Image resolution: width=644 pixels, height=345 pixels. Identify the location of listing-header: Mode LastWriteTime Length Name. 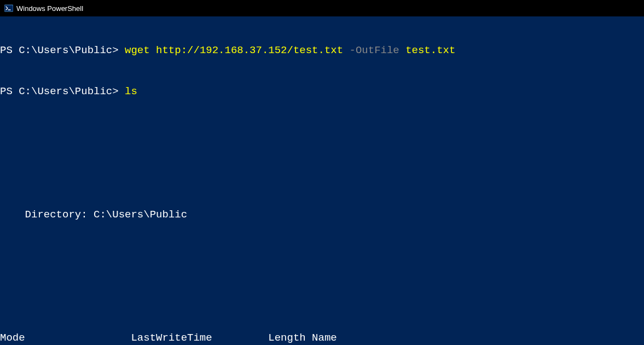
(322, 338).